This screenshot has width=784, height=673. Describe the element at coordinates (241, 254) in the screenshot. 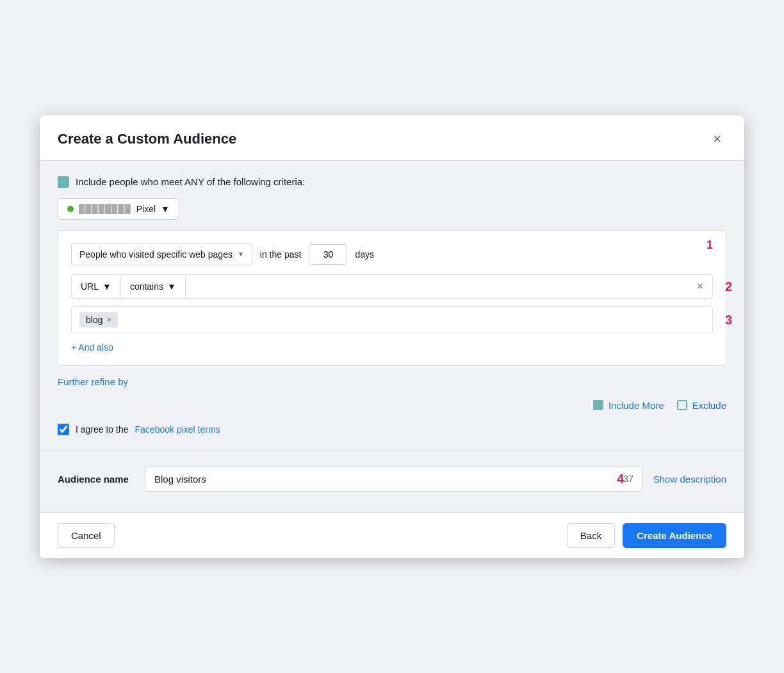

I see `rule-type-caret-icon: ▼` at that location.